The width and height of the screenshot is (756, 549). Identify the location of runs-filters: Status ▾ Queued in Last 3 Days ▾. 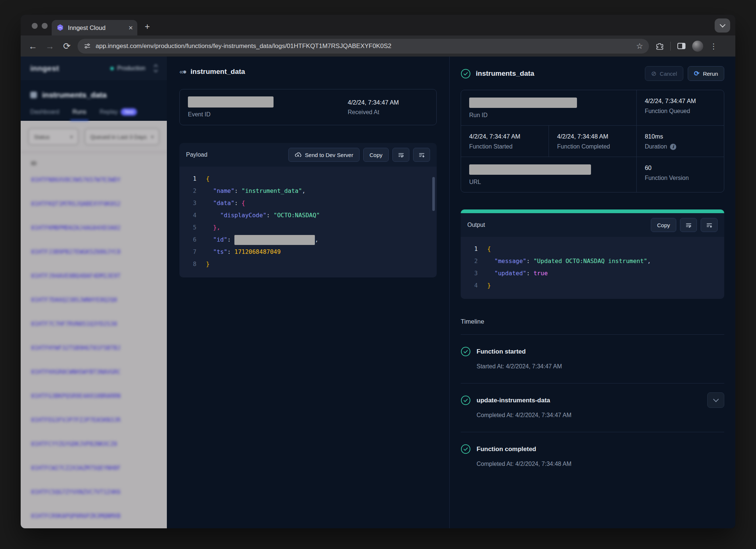
(94, 137).